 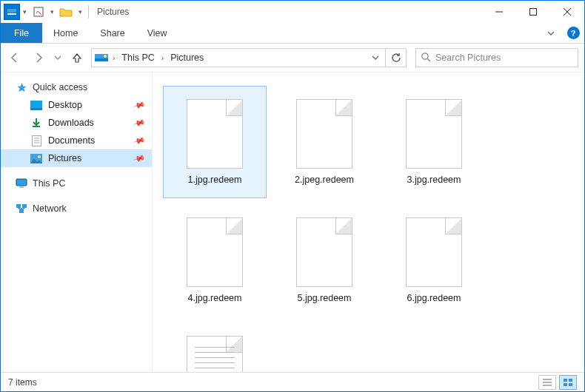 I want to click on documents-icon, so click(x=36, y=141).